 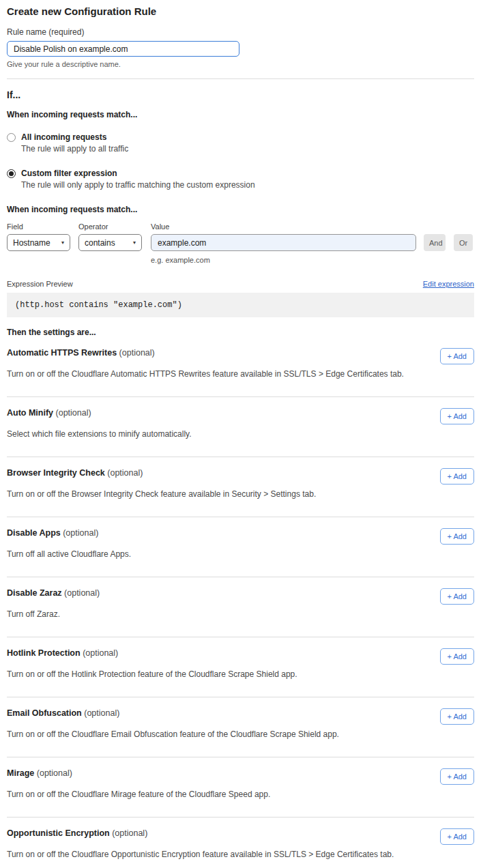 What do you see at coordinates (240, 843) in the screenshot?
I see `setting-item-opportunistic-encryption: Opportunistic Encryption (optional) + Ad…` at bounding box center [240, 843].